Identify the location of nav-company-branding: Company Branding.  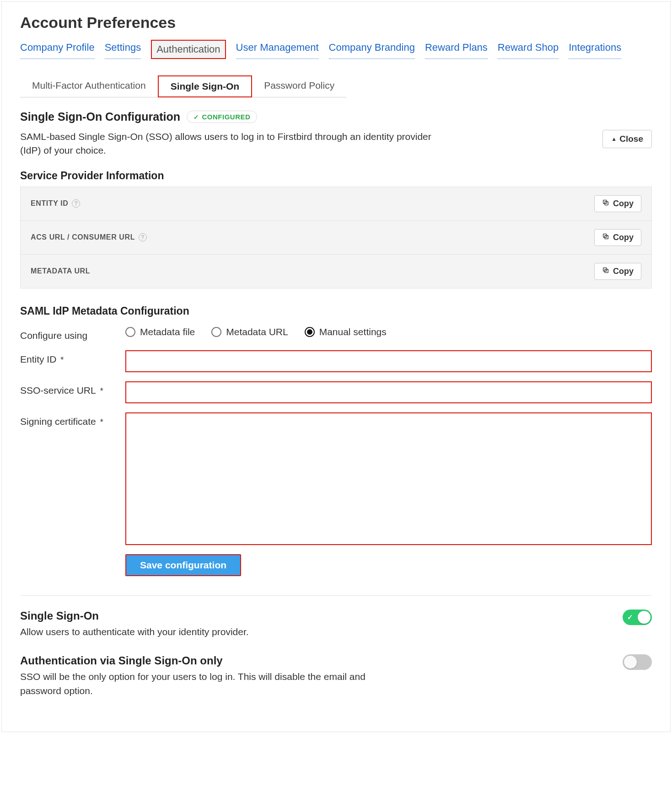
(372, 49).